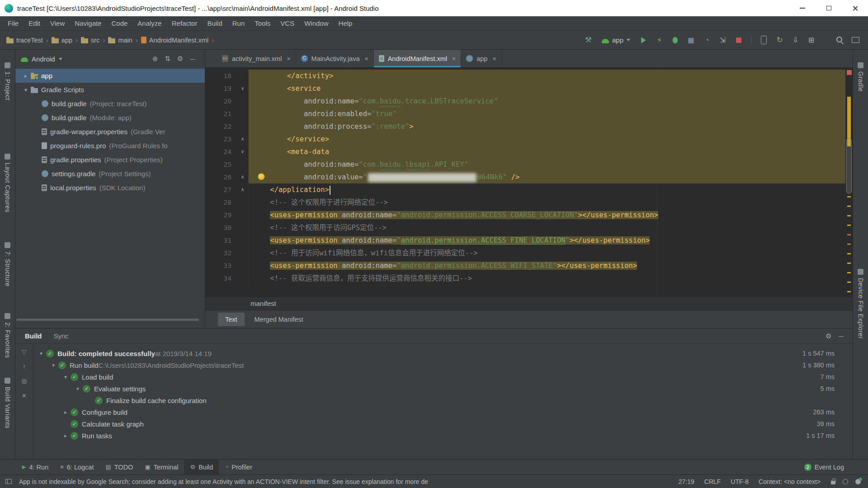 Image resolution: width=868 pixels, height=488 pixels. I want to click on code-line: 21 android:enabled="true", so click(529, 114).